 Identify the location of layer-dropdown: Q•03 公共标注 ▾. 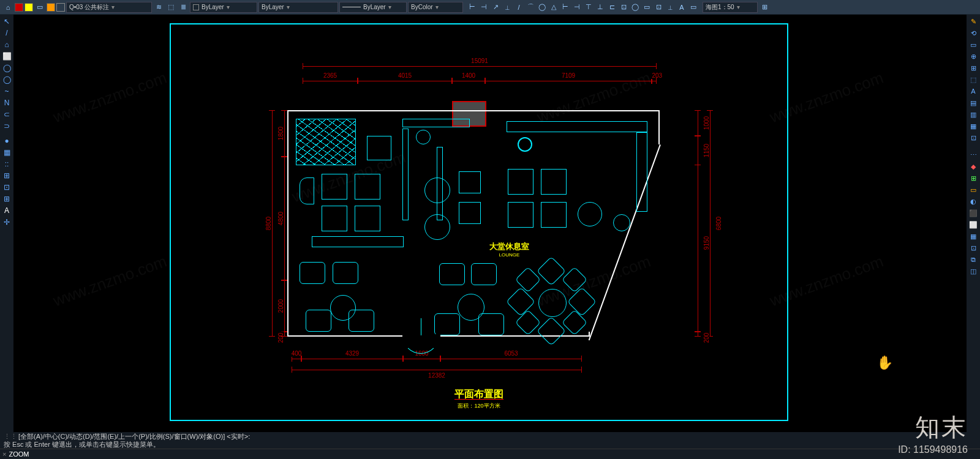
(109, 7).